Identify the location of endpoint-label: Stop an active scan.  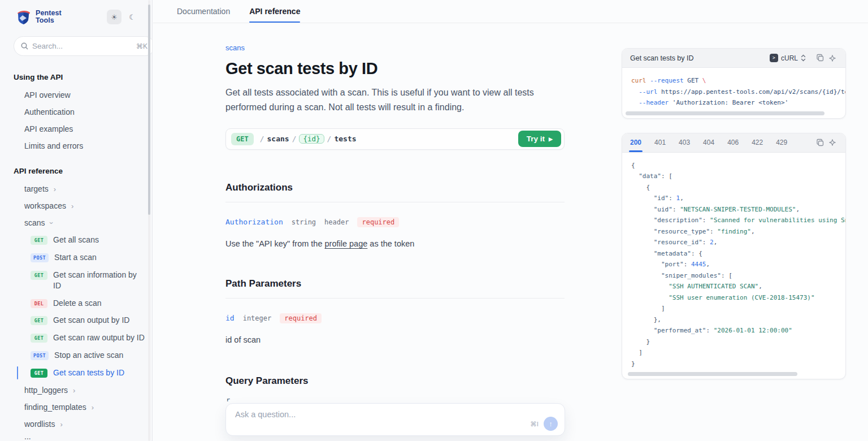
(89, 355).